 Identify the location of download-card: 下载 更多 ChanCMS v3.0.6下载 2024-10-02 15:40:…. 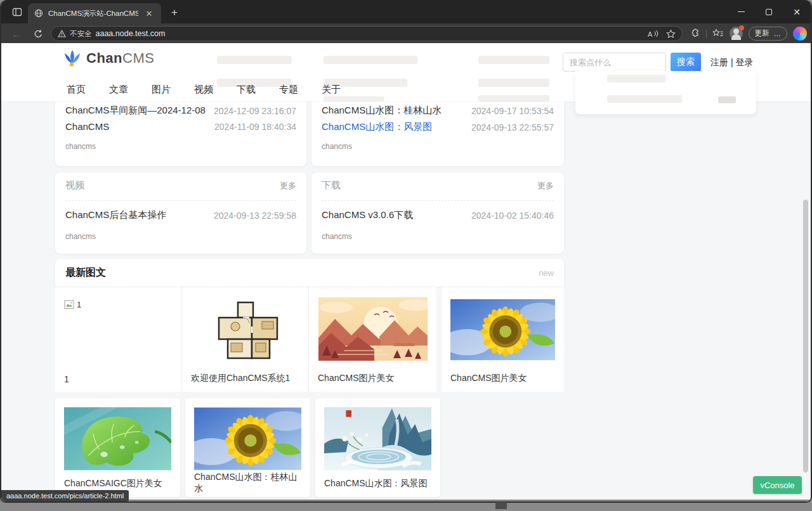
(438, 213).